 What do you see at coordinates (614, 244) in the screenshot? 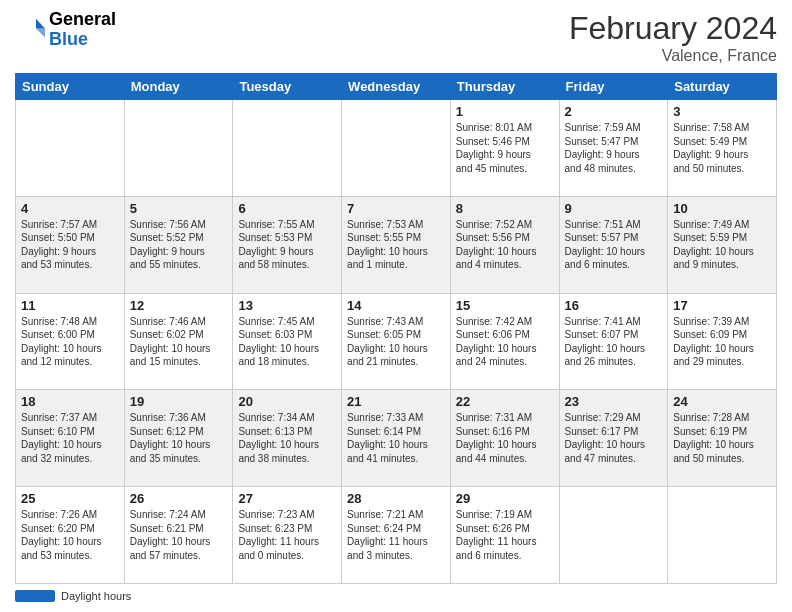
I see `calendar-cell: 9Sunrise: 7:51 AM Sunset: 5:57 PM Daylig…` at bounding box center [614, 244].